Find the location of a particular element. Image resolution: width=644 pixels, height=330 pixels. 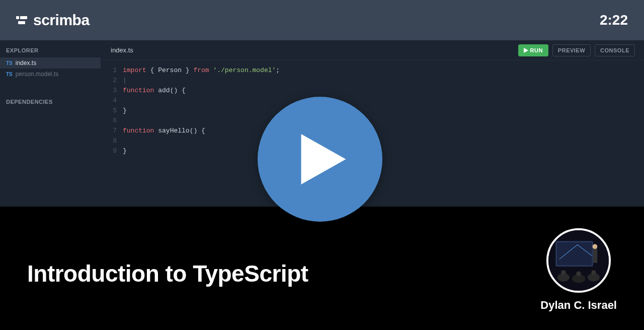

author-avatar is located at coordinates (579, 260).